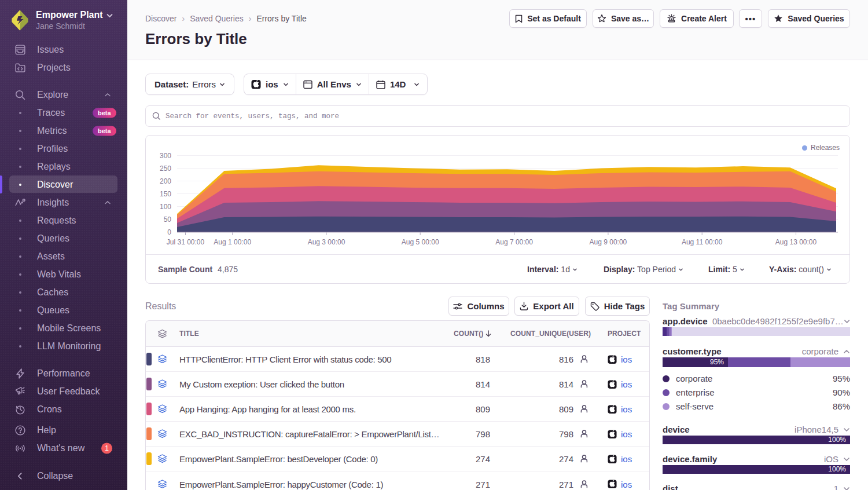  What do you see at coordinates (233, 242) in the screenshot?
I see `svg-text: Aug 1 00:00` at bounding box center [233, 242].